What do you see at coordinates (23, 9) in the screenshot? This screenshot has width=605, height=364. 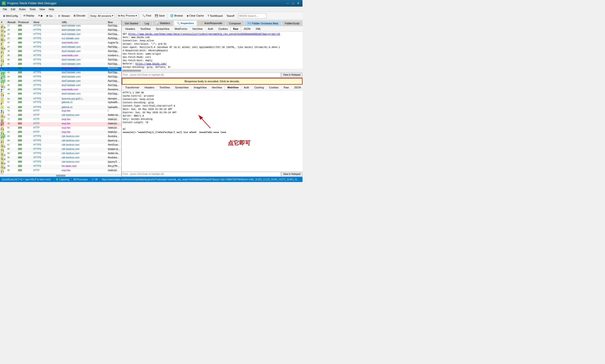 I see `menu-rules: Rules` at bounding box center [23, 9].